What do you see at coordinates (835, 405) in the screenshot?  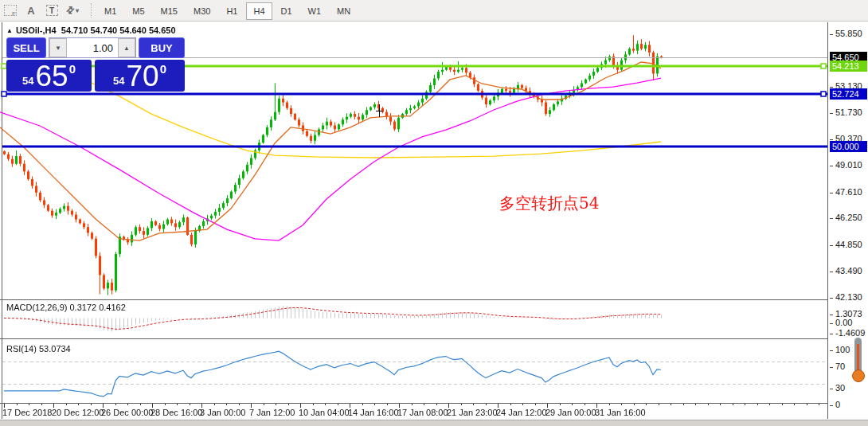 I see `rsi-axis-label: 0` at bounding box center [835, 405].